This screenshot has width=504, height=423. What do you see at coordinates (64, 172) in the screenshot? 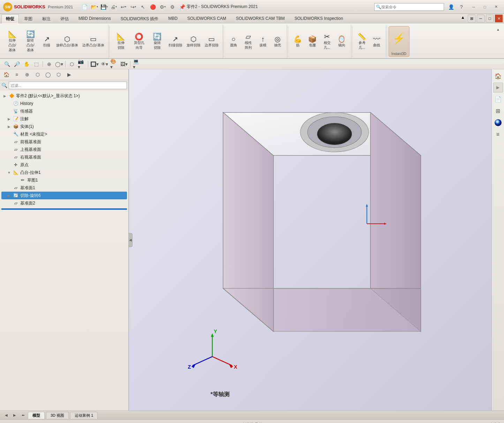
I see `tree-boss-extrude1: ▼ 📐 凸台-拉伸1` at bounding box center [64, 172].